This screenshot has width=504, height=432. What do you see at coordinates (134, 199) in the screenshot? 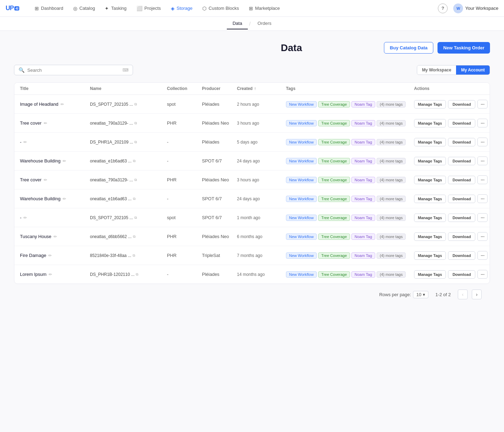
I see `copy-icon-5: ⧉` at bounding box center [134, 199].